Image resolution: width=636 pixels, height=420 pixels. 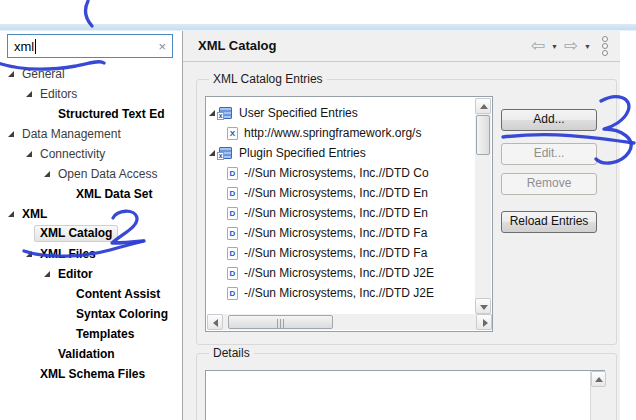 What do you see at coordinates (405, 395) in the screenshot?
I see `details-text-area` at bounding box center [405, 395].